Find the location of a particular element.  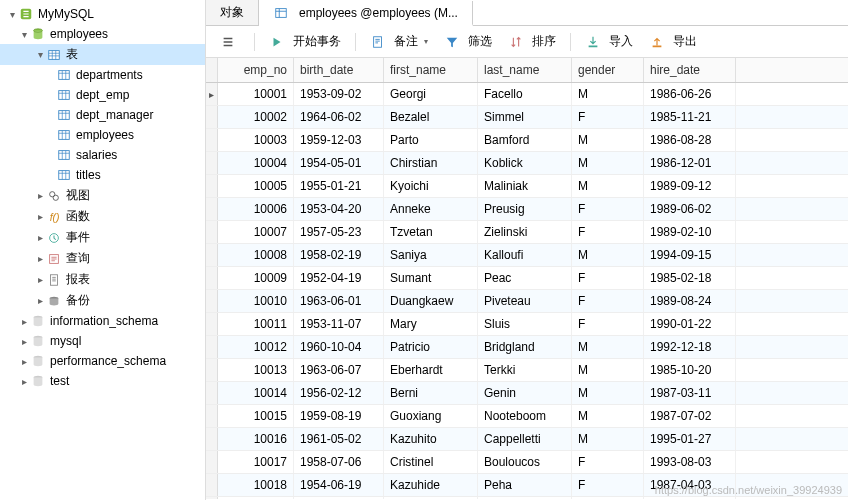

tree-backups: ▸ 备份 is located at coordinates (102, 300).